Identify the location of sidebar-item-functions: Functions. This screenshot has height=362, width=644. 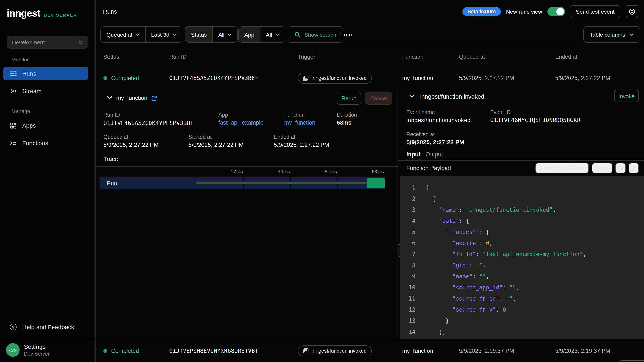
(46, 143).